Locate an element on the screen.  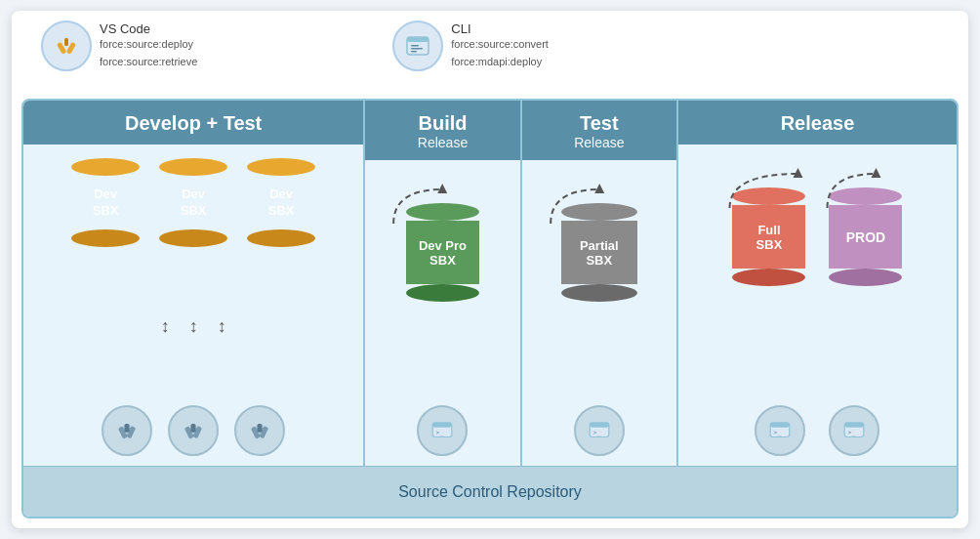
dev-tools-row is located at coordinates (193, 431).